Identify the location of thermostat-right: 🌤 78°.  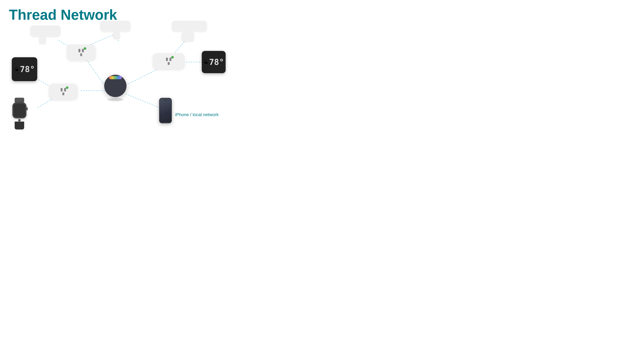
(214, 62).